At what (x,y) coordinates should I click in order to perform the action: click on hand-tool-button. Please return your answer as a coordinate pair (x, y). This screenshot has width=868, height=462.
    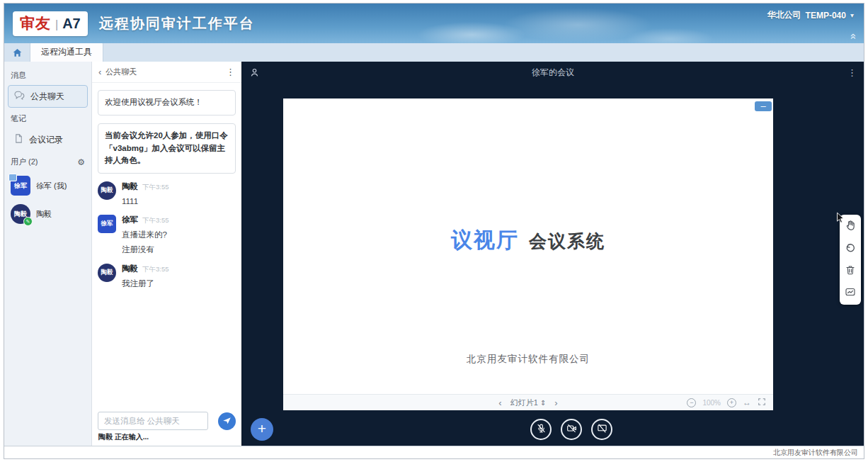
    Looking at the image, I should click on (850, 227).